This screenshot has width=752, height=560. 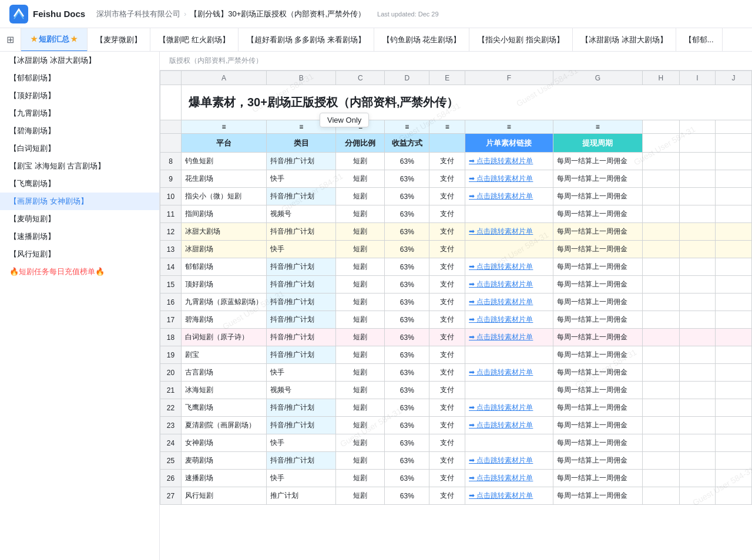 What do you see at coordinates (456, 197) in the screenshot?
I see `table-row: 10 指尖小（微）短剧 抖音/推广计划 短剧 63% 支付 ➡ 点击跳转素材片单…` at bounding box center [456, 197].